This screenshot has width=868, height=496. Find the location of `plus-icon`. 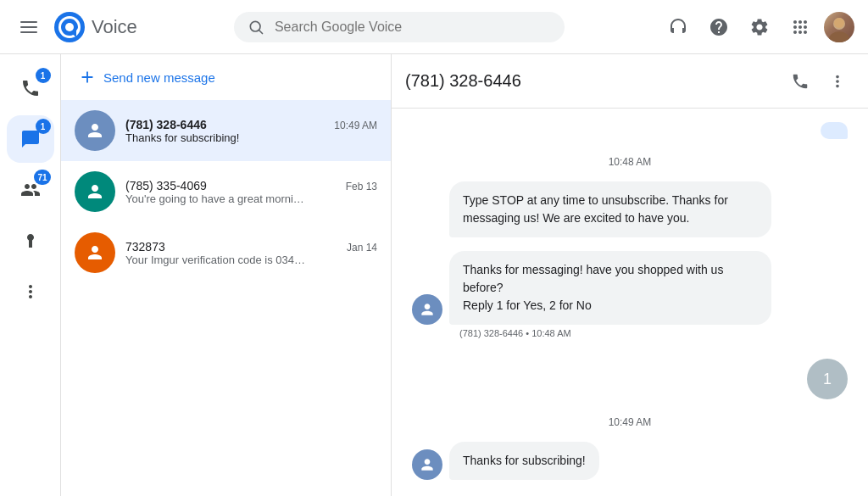

plus-icon is located at coordinates (87, 77).